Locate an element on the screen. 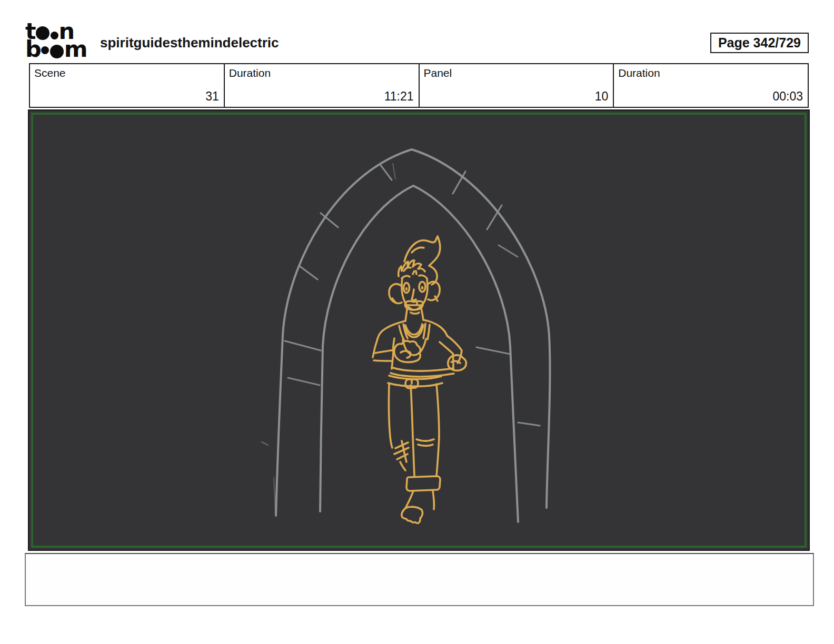 The width and height of the screenshot is (834, 644). scene-cell: Scene 31 is located at coordinates (127, 85).